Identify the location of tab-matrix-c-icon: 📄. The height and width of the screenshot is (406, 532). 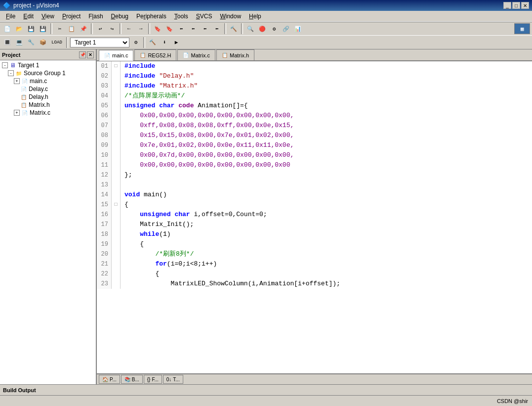
(186, 55).